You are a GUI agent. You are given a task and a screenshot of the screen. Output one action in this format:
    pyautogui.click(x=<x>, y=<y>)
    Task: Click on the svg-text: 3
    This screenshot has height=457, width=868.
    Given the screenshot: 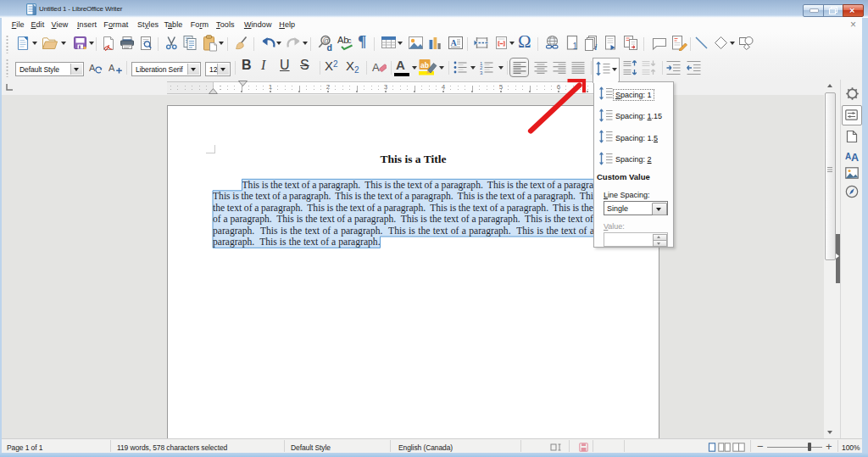 What is the action you would take?
    pyautogui.click(x=481, y=73)
    